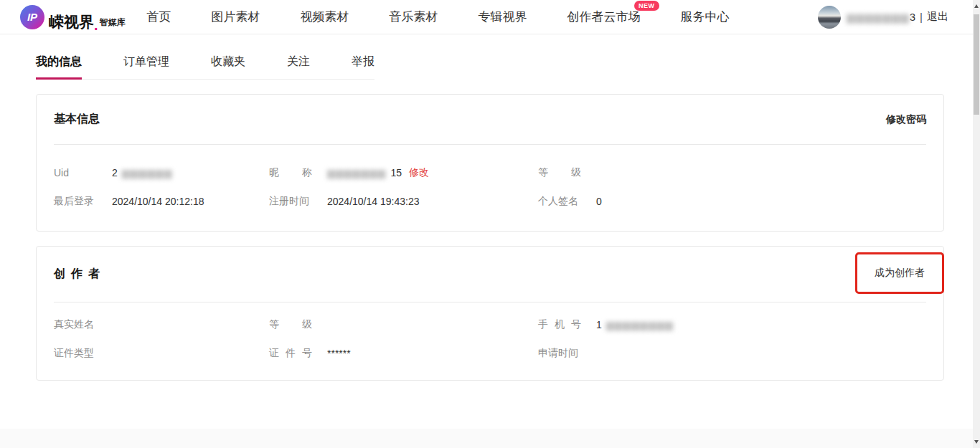 This screenshot has height=448, width=980. I want to click on profile-tabs: 我的信息 订单管理 收藏夹 关注 举报, so click(205, 67).